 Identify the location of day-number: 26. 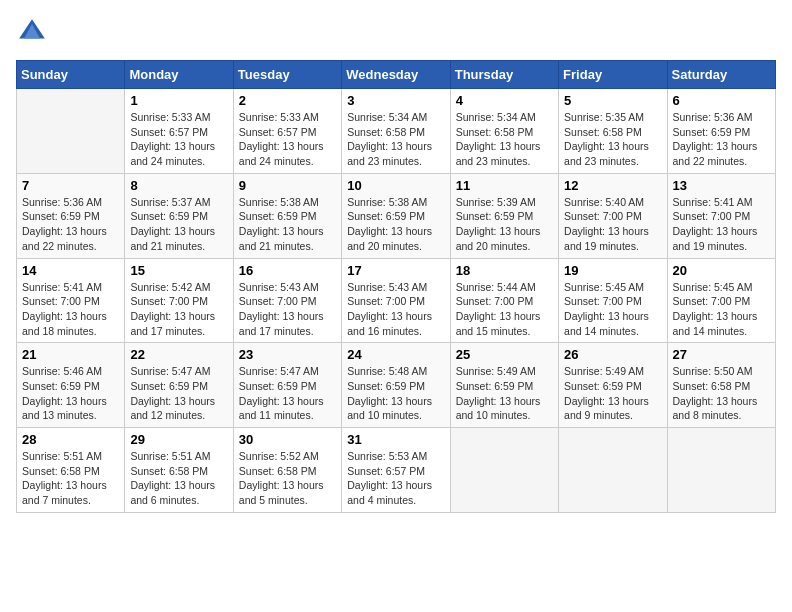
(612, 354).